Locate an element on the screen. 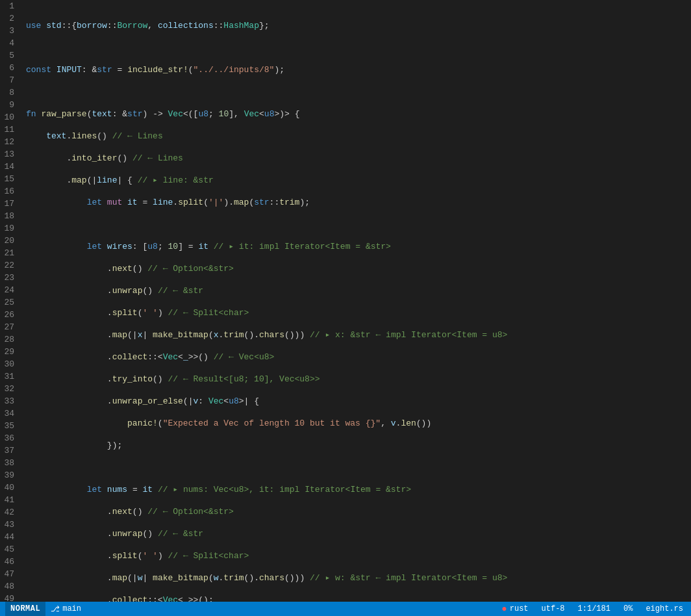  percent-label: 0% is located at coordinates (628, 609).